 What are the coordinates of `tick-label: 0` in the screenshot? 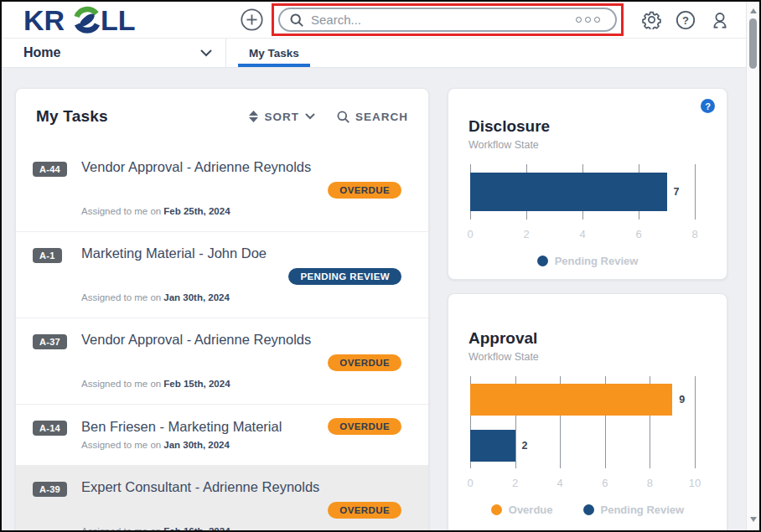 It's located at (469, 235).